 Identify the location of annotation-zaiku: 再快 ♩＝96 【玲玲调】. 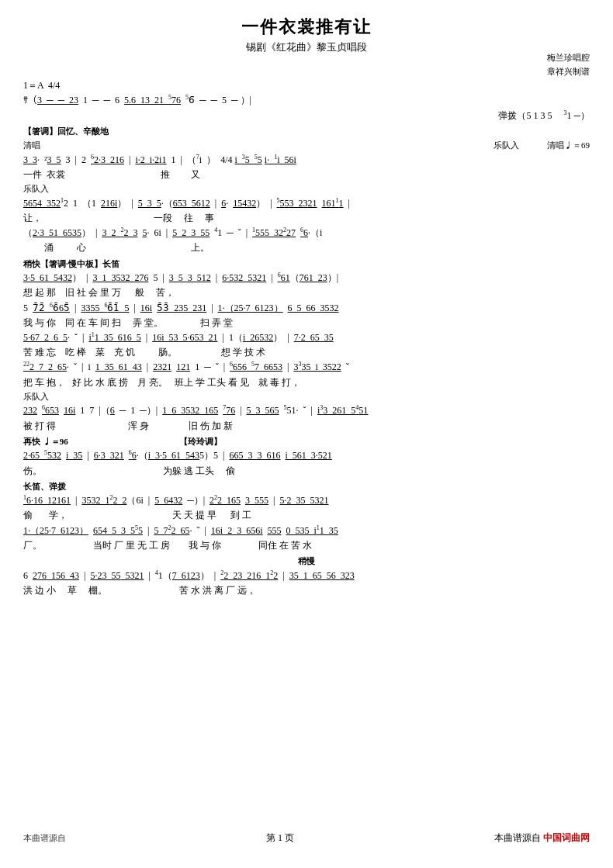
(306, 442).